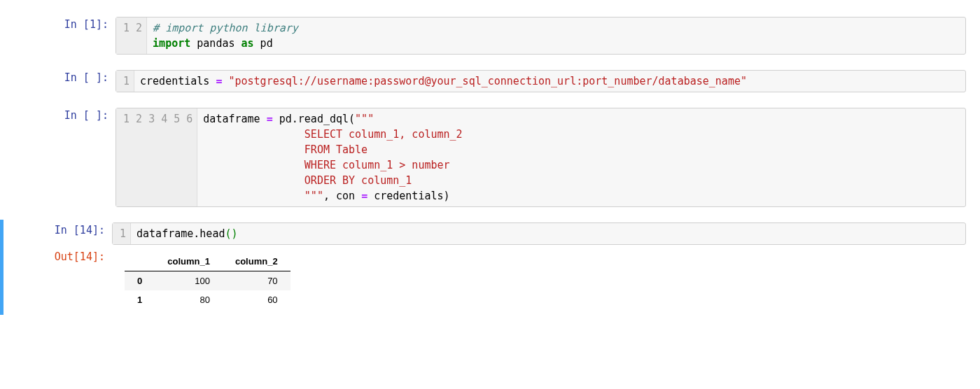  What do you see at coordinates (207, 281) in the screenshot?
I see `dataframe-table: column_1 column_2 0 100 70 1 80 60` at bounding box center [207, 281].